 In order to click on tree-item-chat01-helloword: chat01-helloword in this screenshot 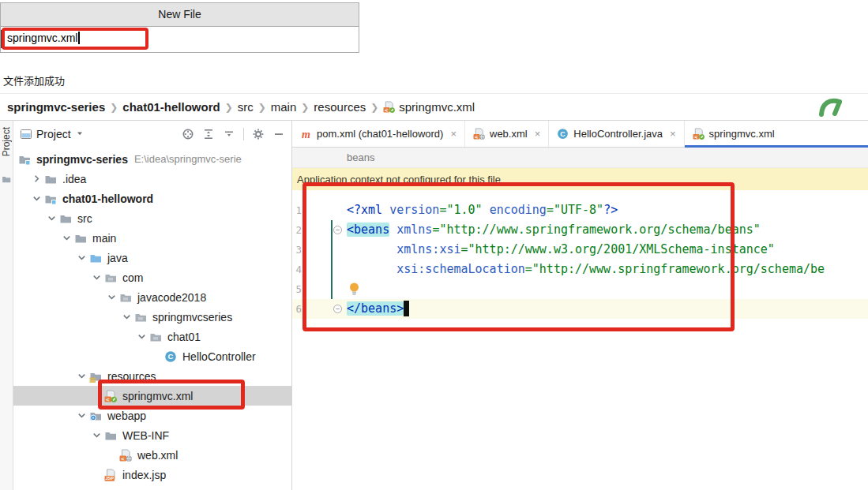, I will do `click(152, 199)`.